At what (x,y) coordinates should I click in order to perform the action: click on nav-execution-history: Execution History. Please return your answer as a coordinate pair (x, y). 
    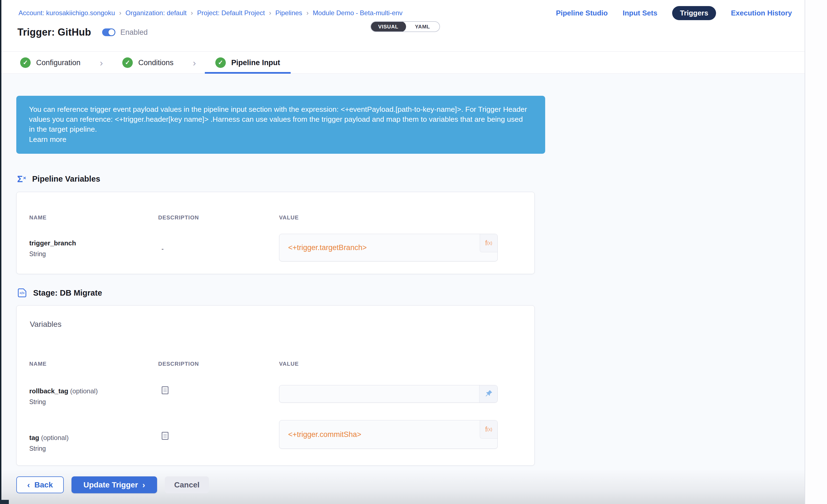
    Looking at the image, I should click on (762, 13).